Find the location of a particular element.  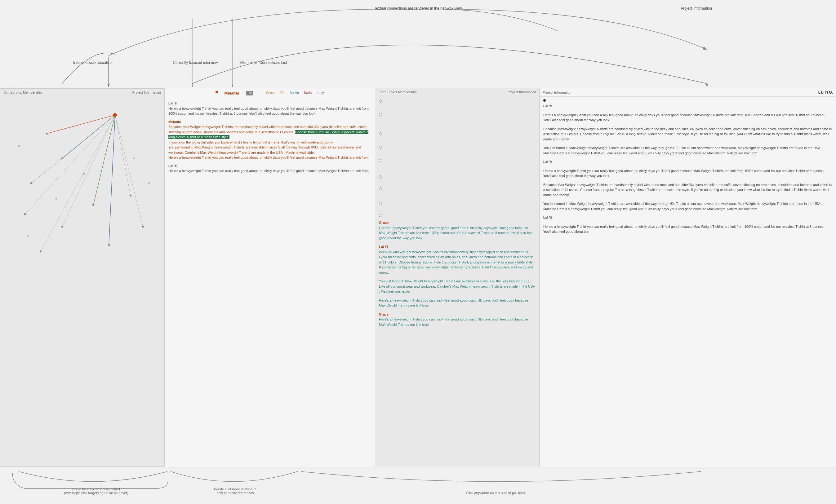

panel2-label: Currently focused interview is located at coordinates (195, 62).